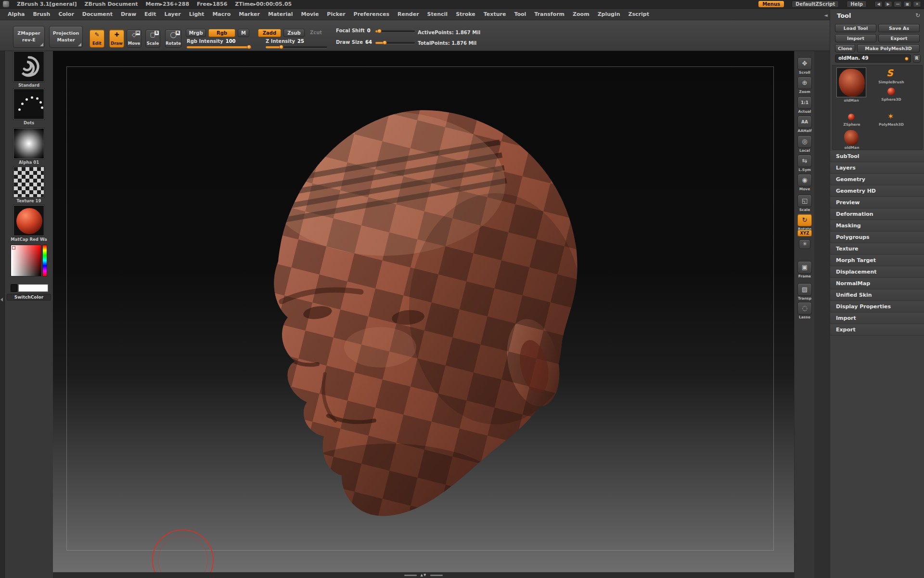  Describe the element at coordinates (581, 14) in the screenshot. I see `menu-item-zoom: Zoom` at that location.